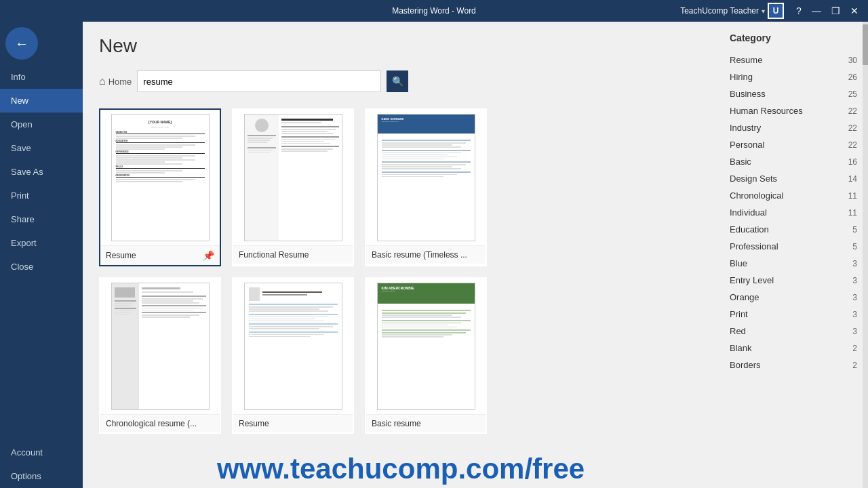 This screenshot has height=488, width=868. I want to click on category-count: 14, so click(853, 179).